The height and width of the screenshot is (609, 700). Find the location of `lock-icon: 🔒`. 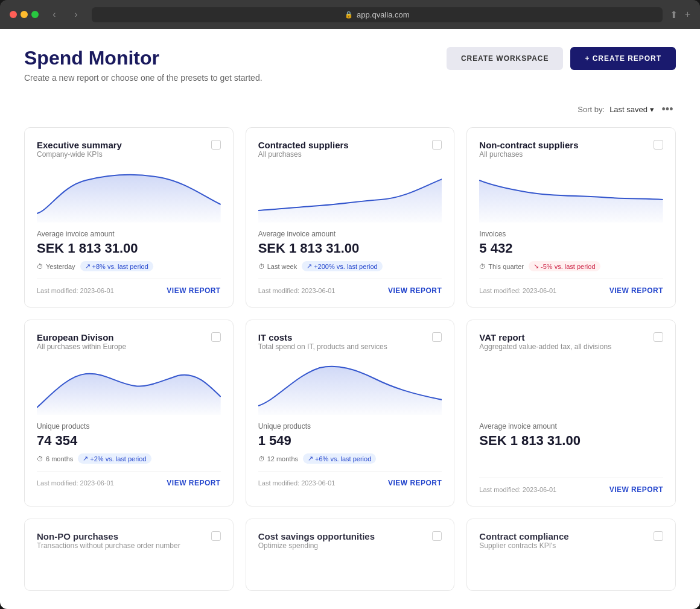

lock-icon: 🔒 is located at coordinates (349, 14).